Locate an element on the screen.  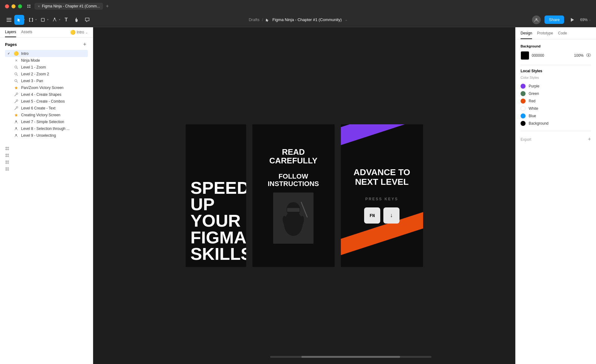
hand-tool-button is located at coordinates (77, 20).